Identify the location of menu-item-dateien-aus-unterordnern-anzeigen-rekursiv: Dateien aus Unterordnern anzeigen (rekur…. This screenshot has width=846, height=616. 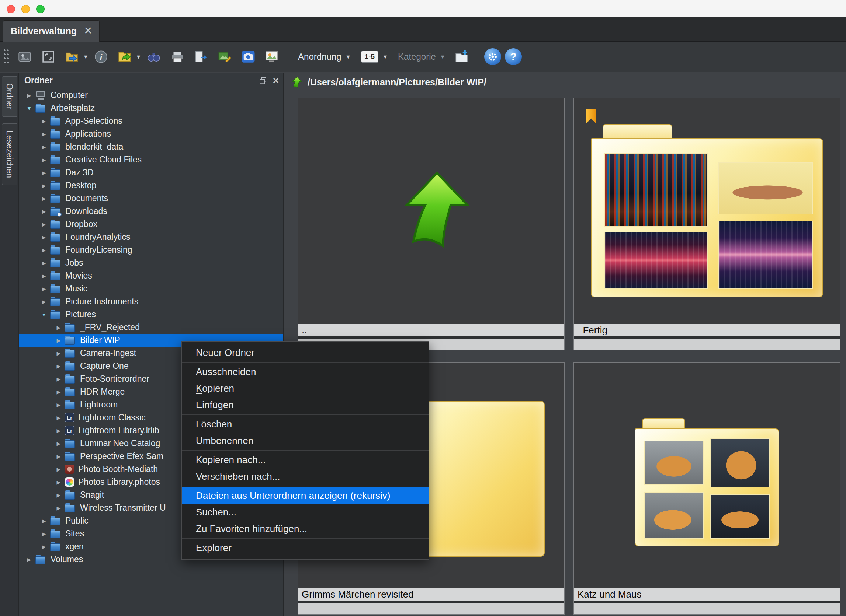
(305, 496).